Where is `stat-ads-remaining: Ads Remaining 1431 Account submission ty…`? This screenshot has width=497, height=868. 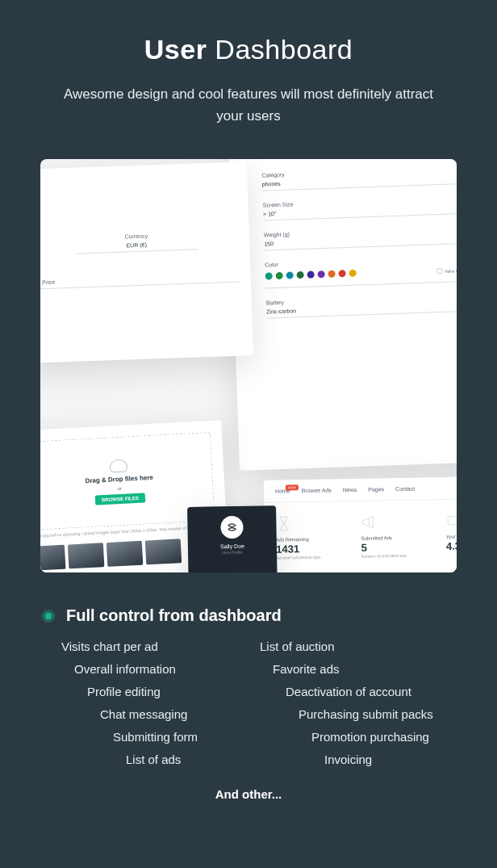
stat-ads-remaining: Ads Remaining 1431 Account submission ty… is located at coordinates (313, 536).